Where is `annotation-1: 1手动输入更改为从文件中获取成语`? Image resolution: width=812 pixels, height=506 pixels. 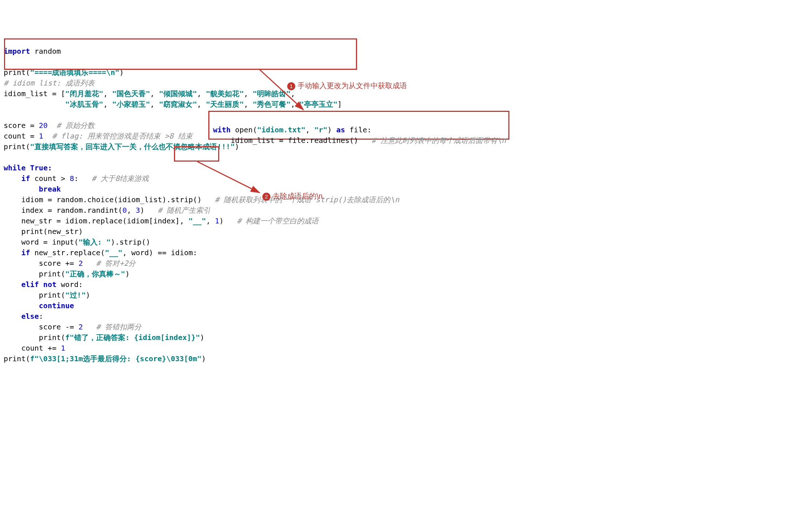
annotation-1: 1手动输入更改为从文件中获取成语 is located at coordinates (347, 86).